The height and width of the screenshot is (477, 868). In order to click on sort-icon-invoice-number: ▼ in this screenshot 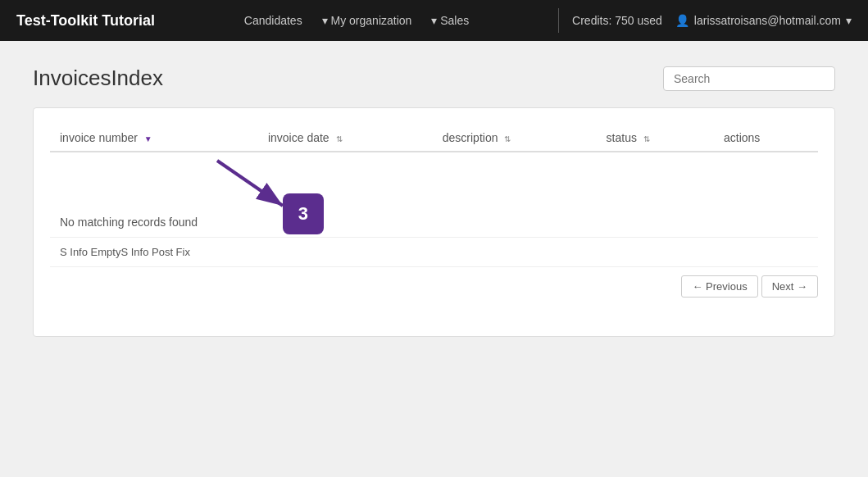, I will do `click(148, 139)`.